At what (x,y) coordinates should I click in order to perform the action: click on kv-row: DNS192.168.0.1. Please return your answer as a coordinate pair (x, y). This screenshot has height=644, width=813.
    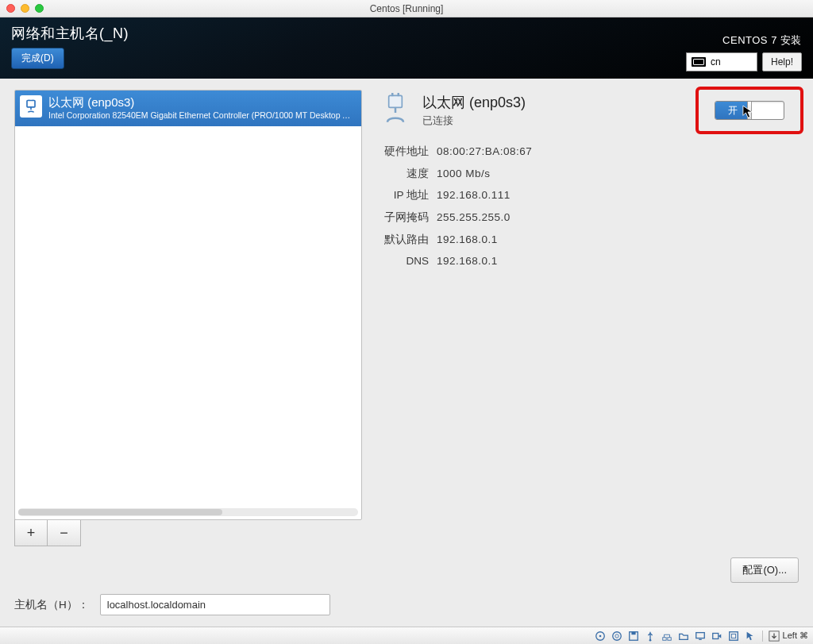
    Looking at the image, I should click on (589, 261).